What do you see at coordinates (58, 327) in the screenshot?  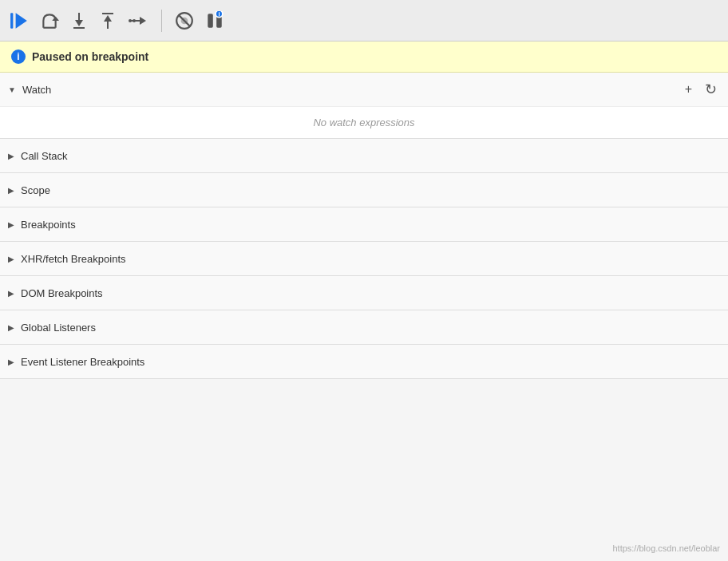 I see `section-title-global-listeners: Global Listeners` at bounding box center [58, 327].